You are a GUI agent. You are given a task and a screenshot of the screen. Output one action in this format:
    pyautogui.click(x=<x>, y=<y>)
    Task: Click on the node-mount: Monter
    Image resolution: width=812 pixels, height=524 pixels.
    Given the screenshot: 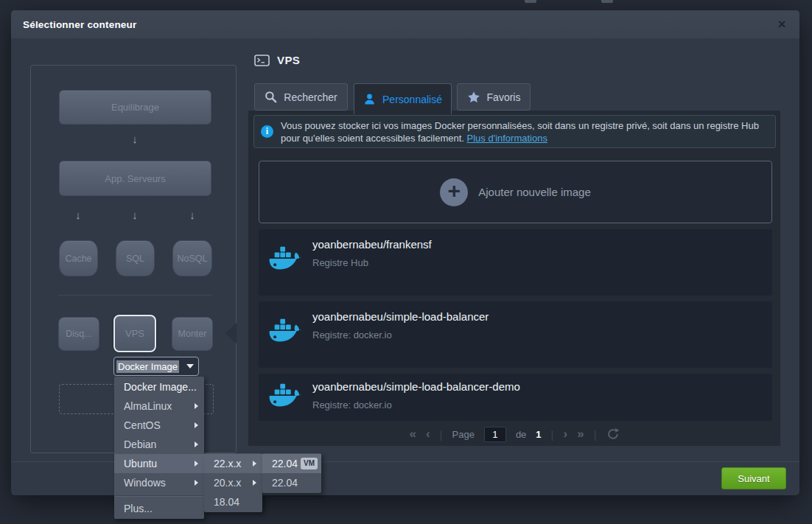 What is the action you would take?
    pyautogui.click(x=192, y=334)
    